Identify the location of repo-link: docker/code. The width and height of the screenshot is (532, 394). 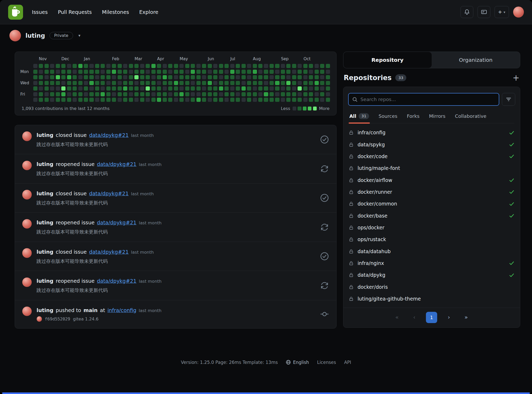
(372, 157).